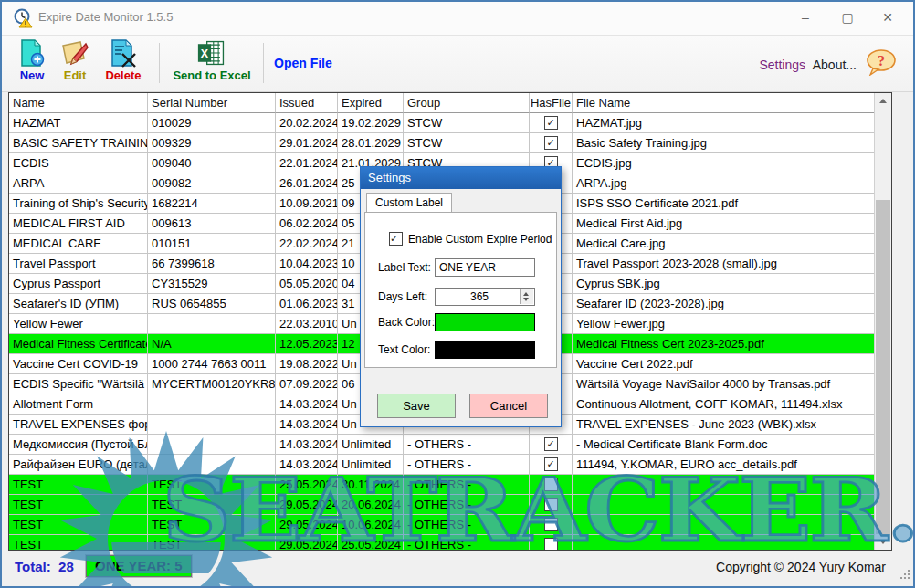 This screenshot has width=915, height=588. I want to click on table-row: TESTTEST25.05.202430.11.2024- OTHERS -, so click(442, 485).